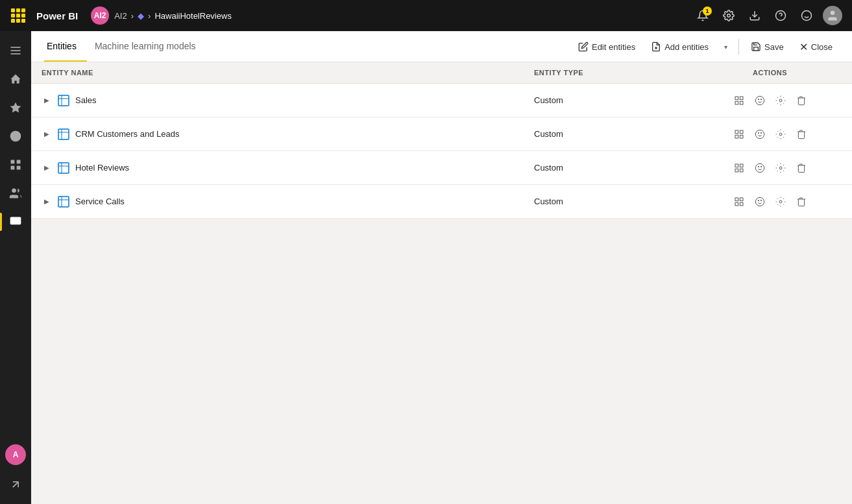  What do you see at coordinates (770, 73) in the screenshot?
I see `column-header-actions: ACTIONS` at bounding box center [770, 73].